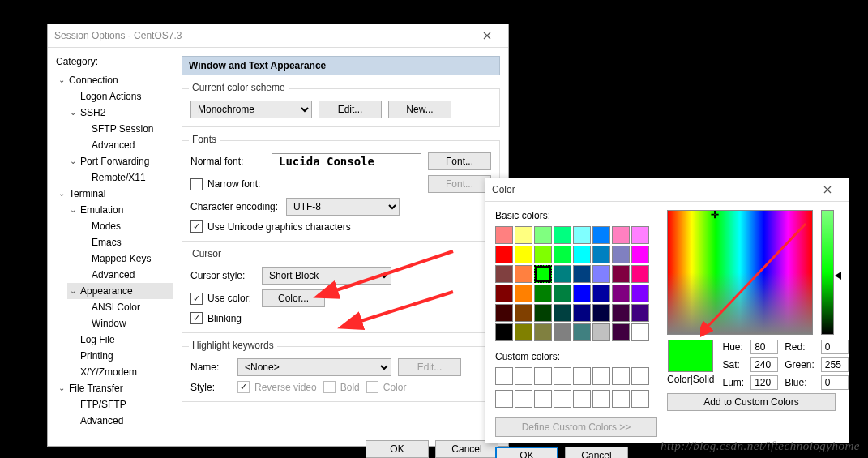  I want to click on scheme-select: Monochrome, so click(251, 109).